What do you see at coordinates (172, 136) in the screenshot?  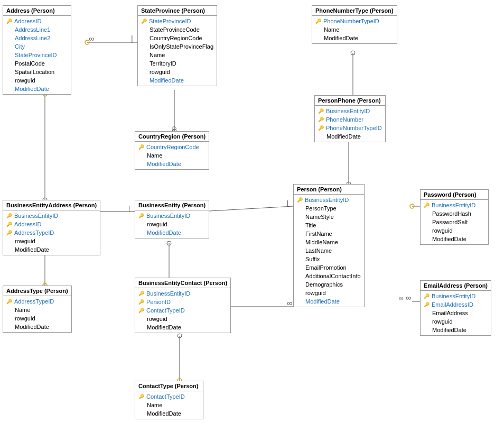 I see `entity-header-countryregion: CountryRegion (Person)` at bounding box center [172, 136].